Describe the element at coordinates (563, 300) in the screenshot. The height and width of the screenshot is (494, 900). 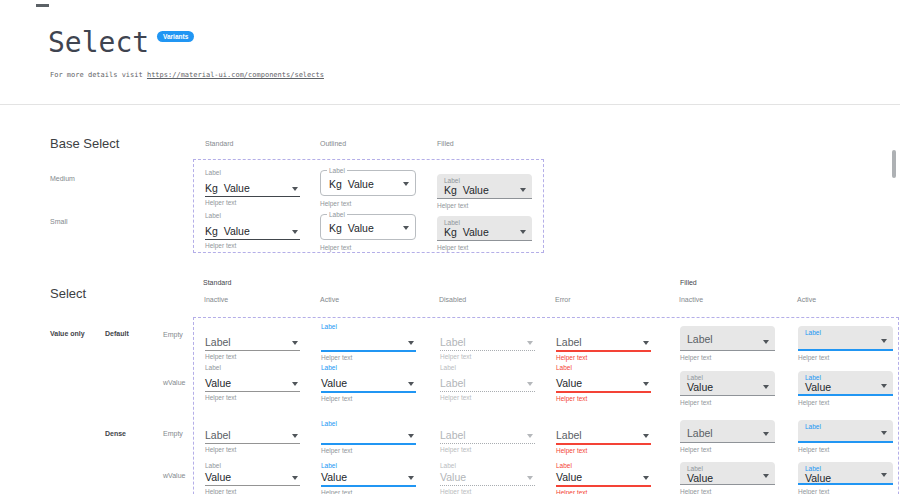
I see `state-header: Error` at that location.